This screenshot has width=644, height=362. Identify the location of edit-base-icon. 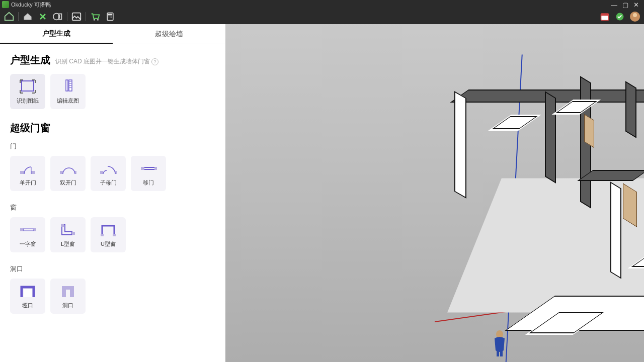
(68, 86).